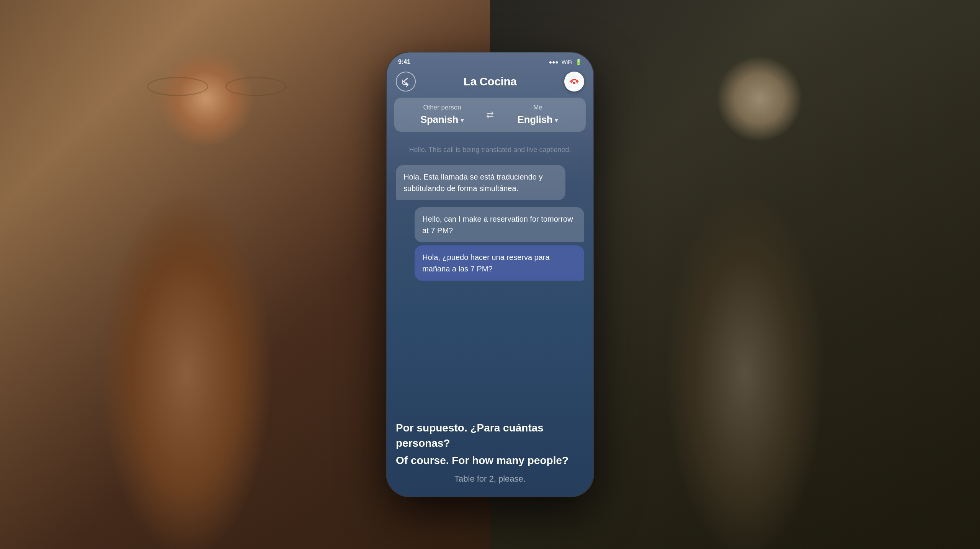 This screenshot has height=549, width=980. What do you see at coordinates (490, 85) in the screenshot?
I see `app-header: La Cocina` at bounding box center [490, 85].